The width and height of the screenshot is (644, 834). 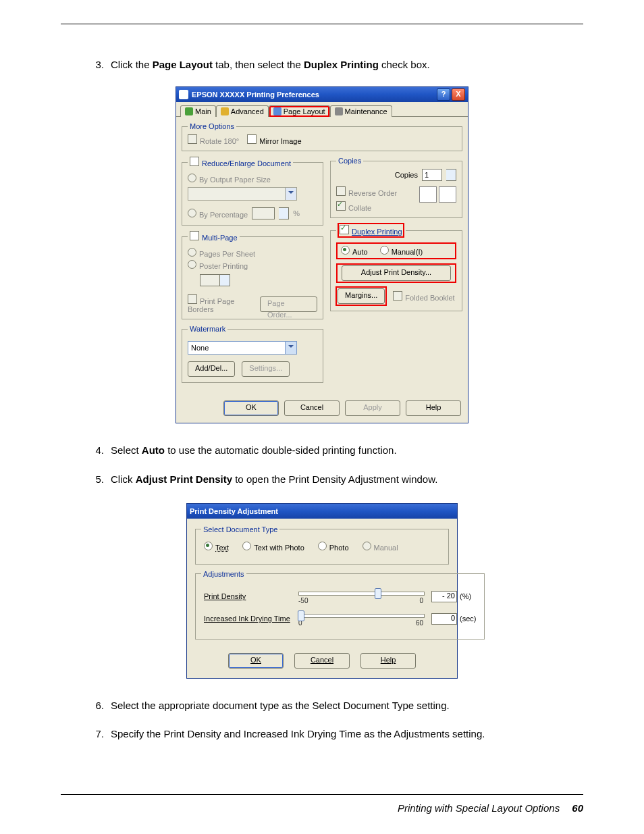 I want to click on step-text: Click Adjust Print Density to open the P…, so click(x=347, y=479).